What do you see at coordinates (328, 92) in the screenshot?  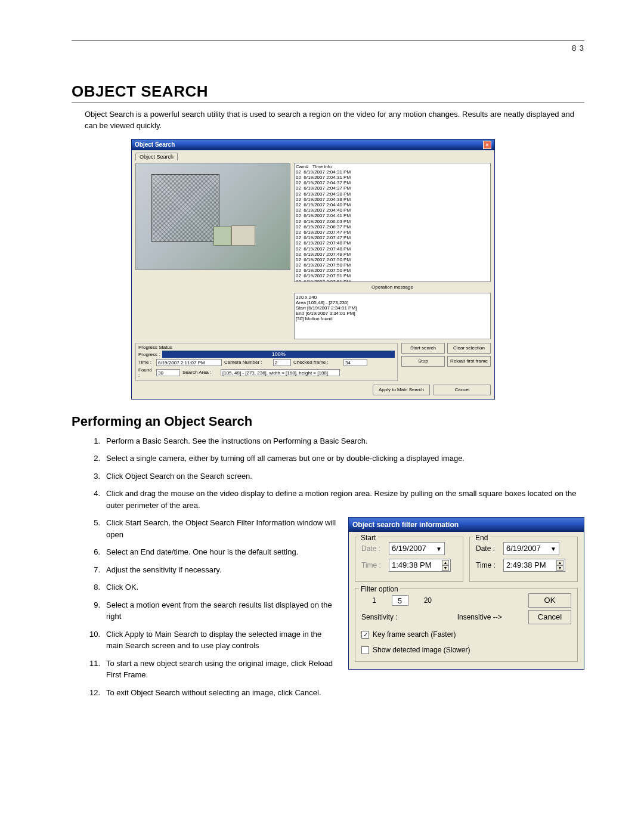 I see `section-title: OBJECT SEARCH` at bounding box center [328, 92].